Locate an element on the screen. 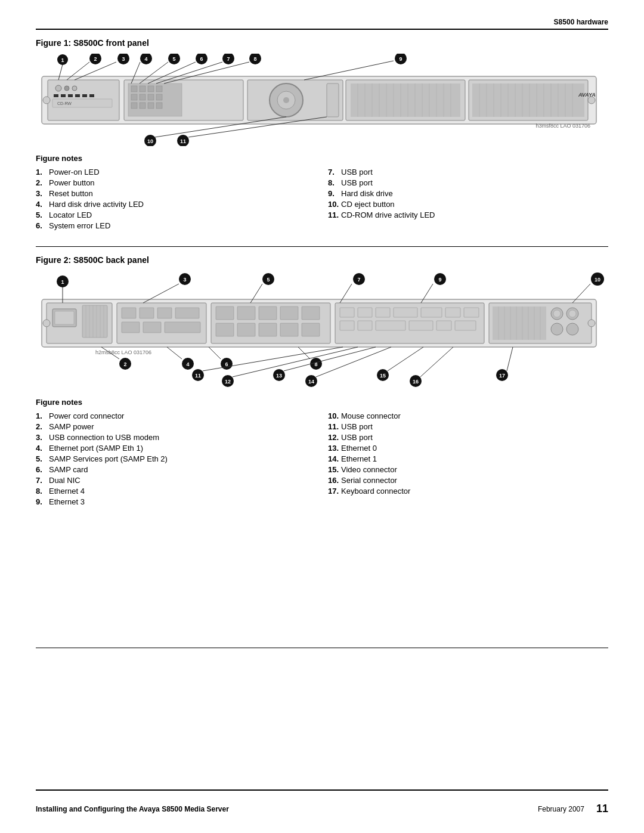 Image resolution: width=644 pixels, height=833 pixels. svg-text: 10 is located at coordinates (150, 141).